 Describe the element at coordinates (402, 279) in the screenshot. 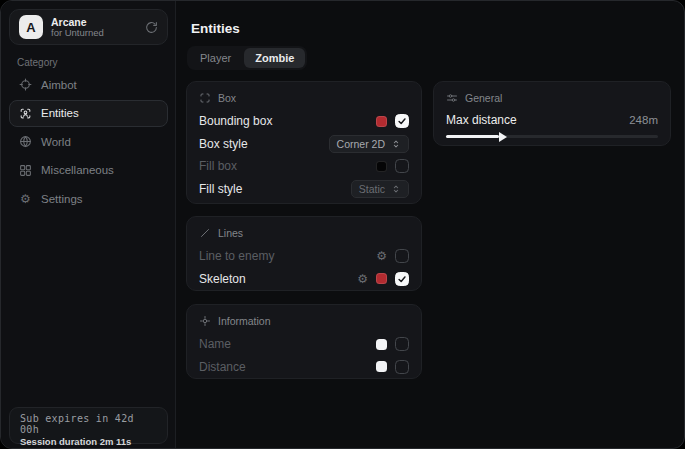

I see `skeleton-checkbox` at that location.